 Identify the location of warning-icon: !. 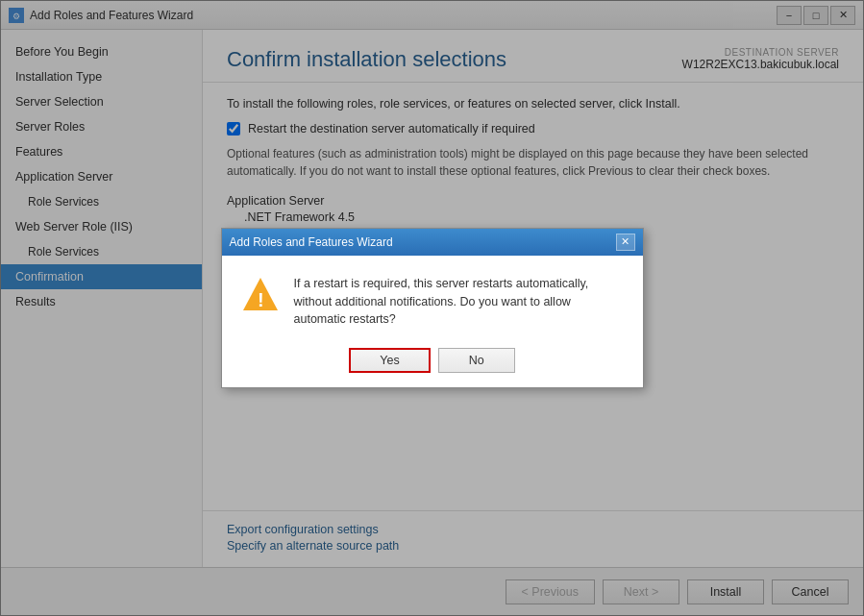
(260, 294).